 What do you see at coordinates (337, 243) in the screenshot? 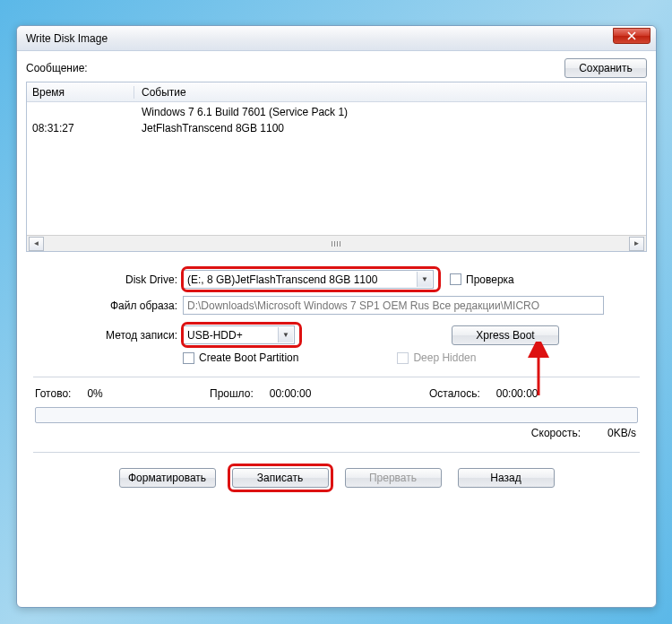
I see `horizontal-scrollbar: ◄ ►` at bounding box center [337, 243].